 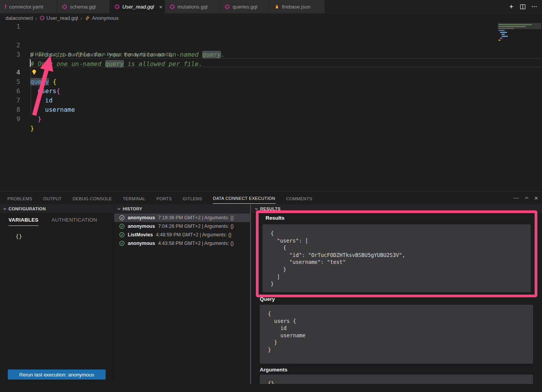 What do you see at coordinates (397, 256) in the screenshot?
I see `results-json: { "users": [ { "id": "OrTucFODZHTksvBSBU…` at bounding box center [397, 256].